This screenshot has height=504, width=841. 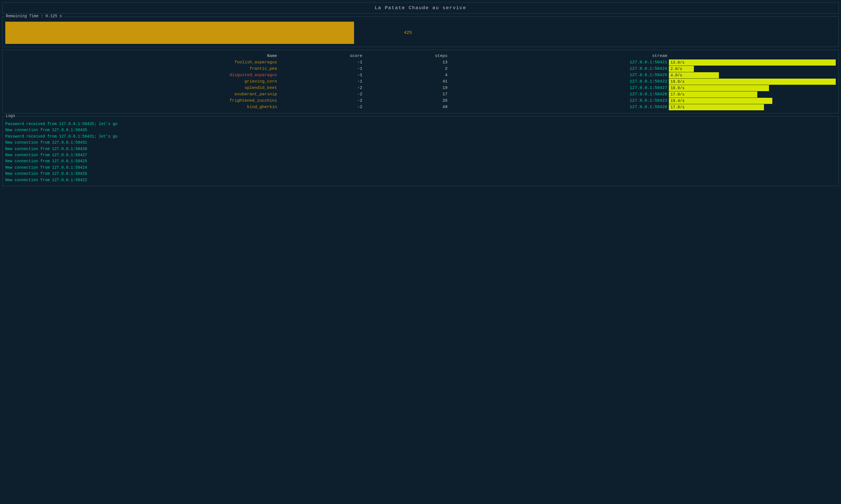 What do you see at coordinates (407, 75) in the screenshot?
I see `steps-cell-2: 4` at bounding box center [407, 75].